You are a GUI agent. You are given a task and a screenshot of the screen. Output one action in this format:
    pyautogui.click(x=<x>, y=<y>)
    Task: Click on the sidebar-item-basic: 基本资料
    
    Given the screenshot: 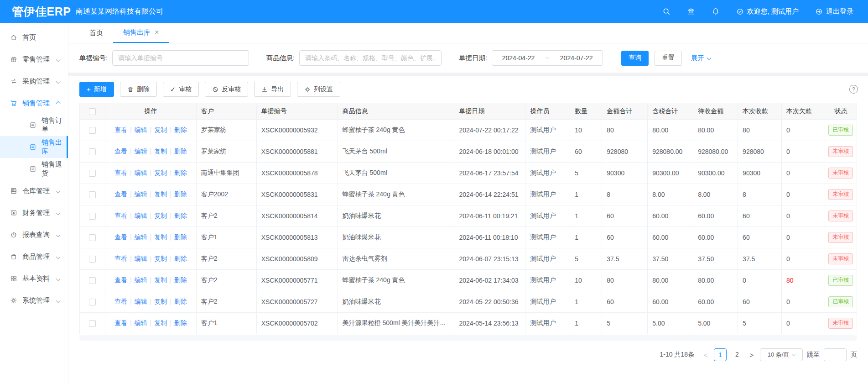 What is the action you would take?
    pyautogui.click(x=34, y=279)
    